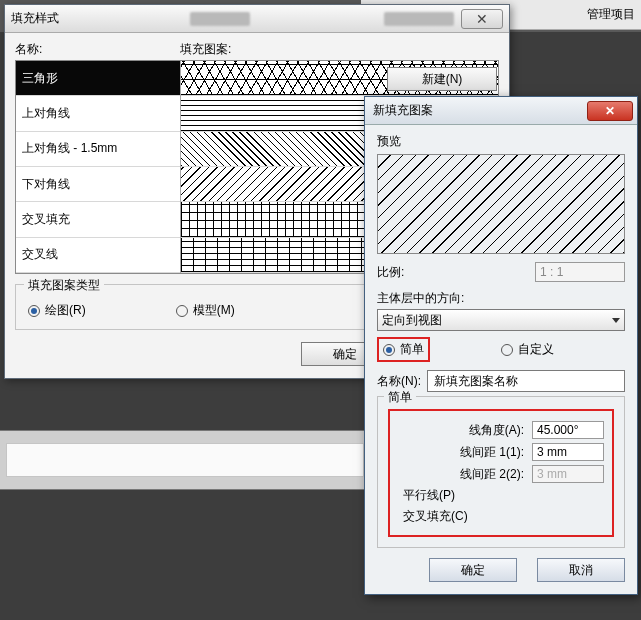 The image size is (641, 620). I want to click on dlg1-title: 填充样式, so click(35, 18).